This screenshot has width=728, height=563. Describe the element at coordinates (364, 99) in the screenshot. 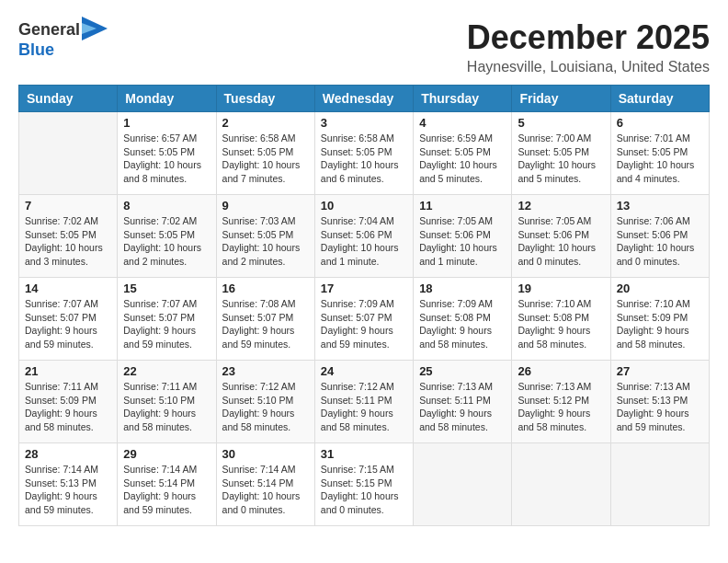

I see `days-header-row: SundayMondayTuesdayWednesdayThursdayFrid…` at that location.